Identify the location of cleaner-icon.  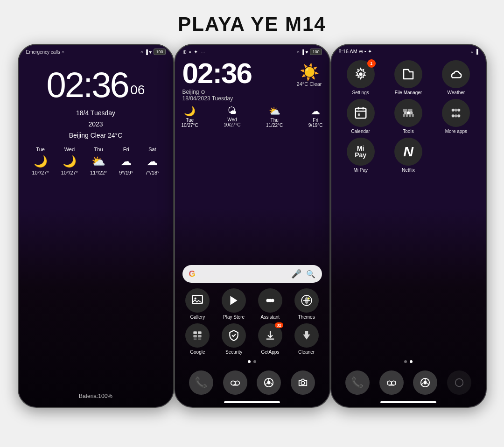
(307, 335).